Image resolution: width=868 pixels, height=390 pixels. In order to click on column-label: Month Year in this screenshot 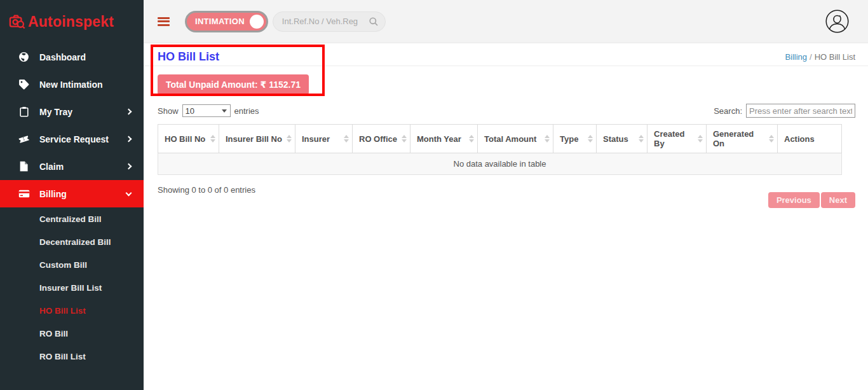, I will do `click(439, 139)`.